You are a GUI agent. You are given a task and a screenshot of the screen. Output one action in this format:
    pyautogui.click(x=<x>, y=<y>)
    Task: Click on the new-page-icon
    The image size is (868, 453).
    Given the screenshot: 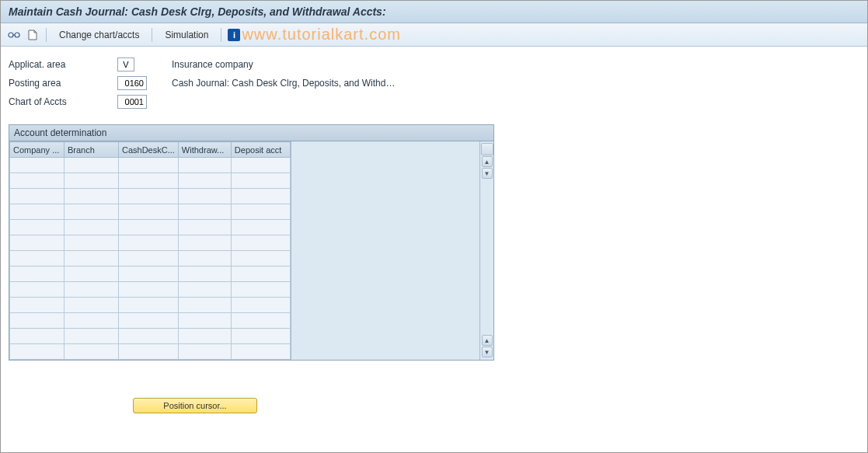 What is the action you would take?
    pyautogui.click(x=33, y=35)
    